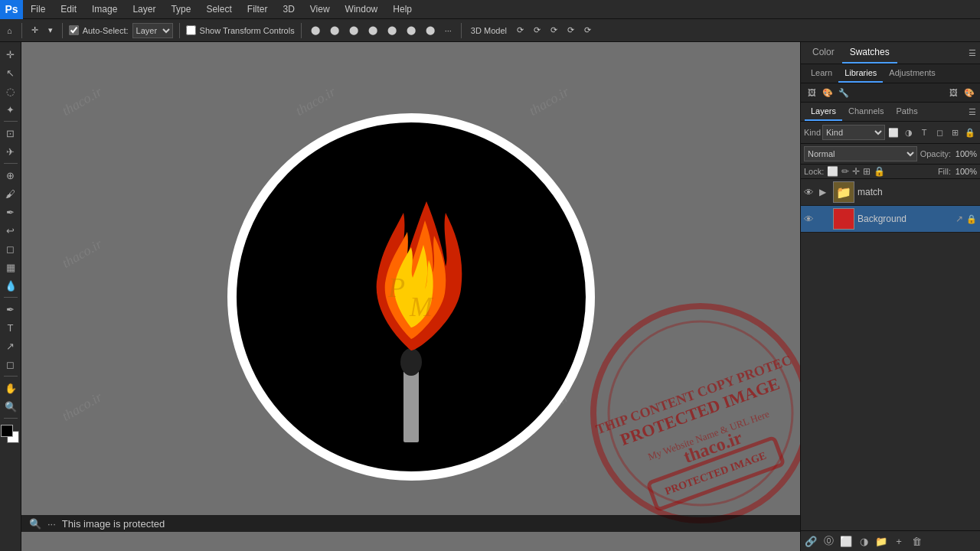  Describe the element at coordinates (810, 219) in the screenshot. I see `layer-visibility-background: 👁` at that location.